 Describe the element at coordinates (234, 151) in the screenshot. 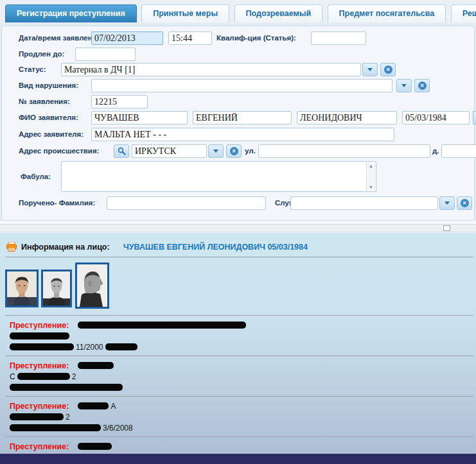

I see `city-clear-button: ✕` at that location.